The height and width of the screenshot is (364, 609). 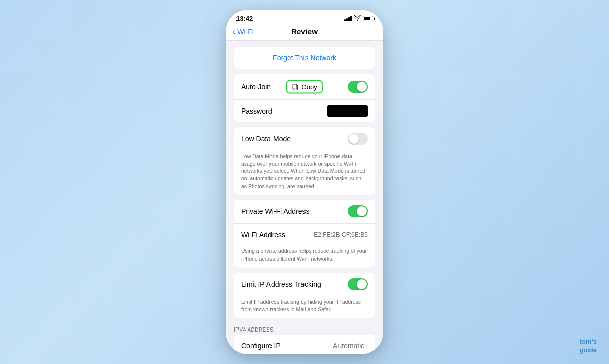 I want to click on copy-icon, so click(x=295, y=87).